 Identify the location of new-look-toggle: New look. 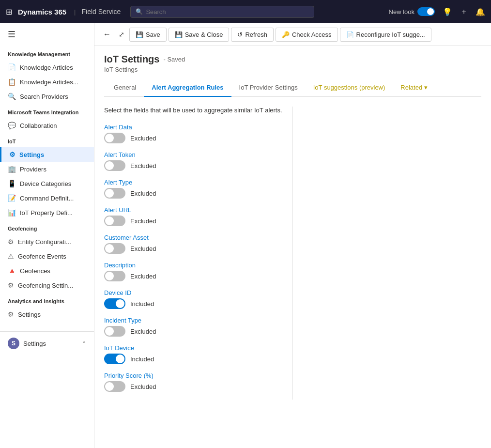
(412, 12).